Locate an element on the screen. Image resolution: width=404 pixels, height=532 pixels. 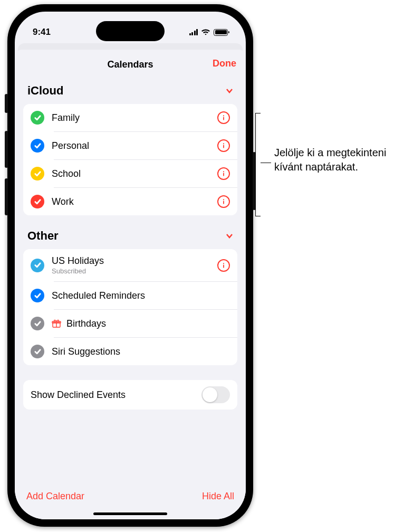
section-header-icloud: iCloud is located at coordinates (130, 92).